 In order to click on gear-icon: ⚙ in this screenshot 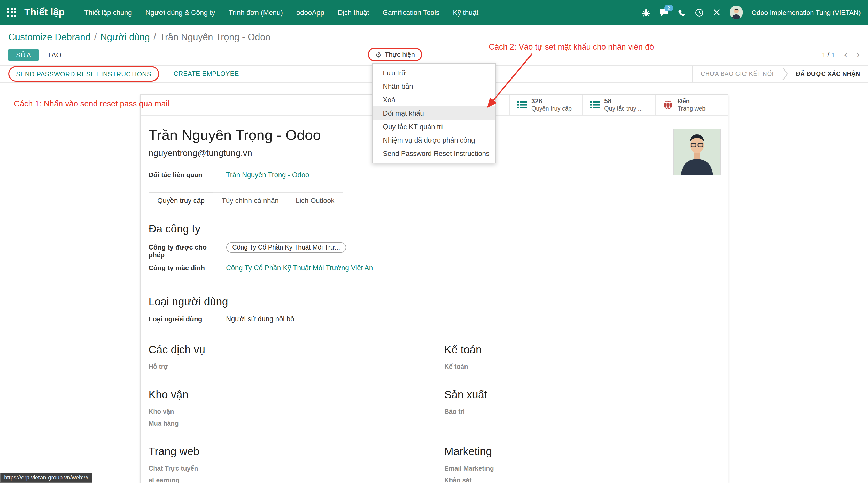, I will do `click(378, 55)`.